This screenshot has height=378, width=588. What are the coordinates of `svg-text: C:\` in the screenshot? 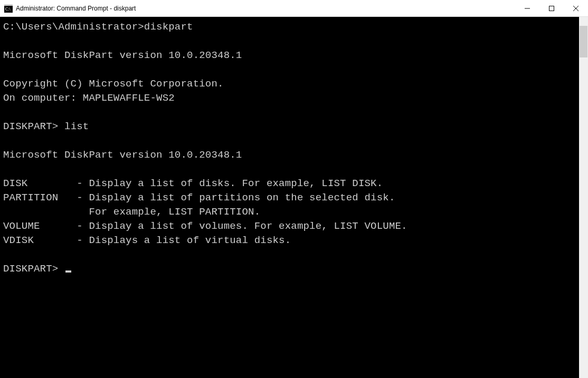 It's located at (8, 9).